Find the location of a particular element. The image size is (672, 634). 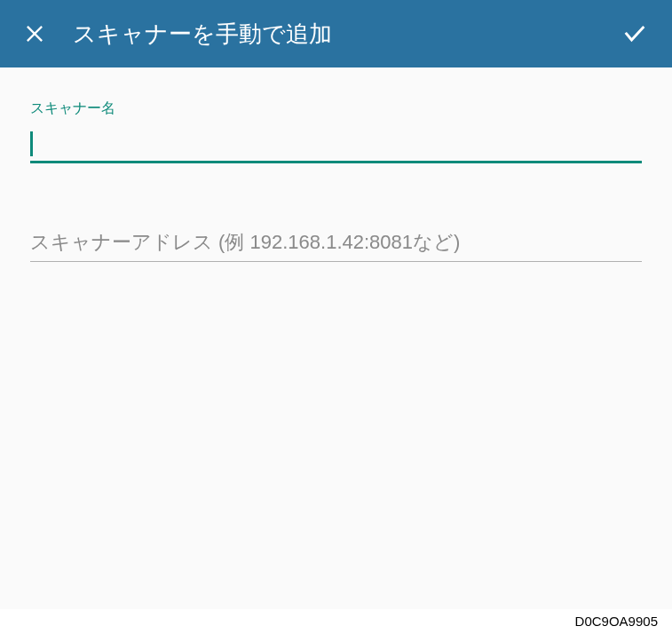

confirm-button is located at coordinates (635, 34).